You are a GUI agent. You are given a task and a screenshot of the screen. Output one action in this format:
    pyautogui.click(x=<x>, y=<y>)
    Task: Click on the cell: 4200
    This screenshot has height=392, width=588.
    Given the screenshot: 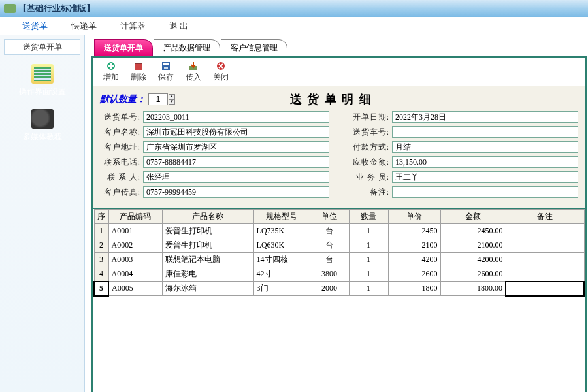 What is the action you would take?
    pyautogui.click(x=414, y=260)
    